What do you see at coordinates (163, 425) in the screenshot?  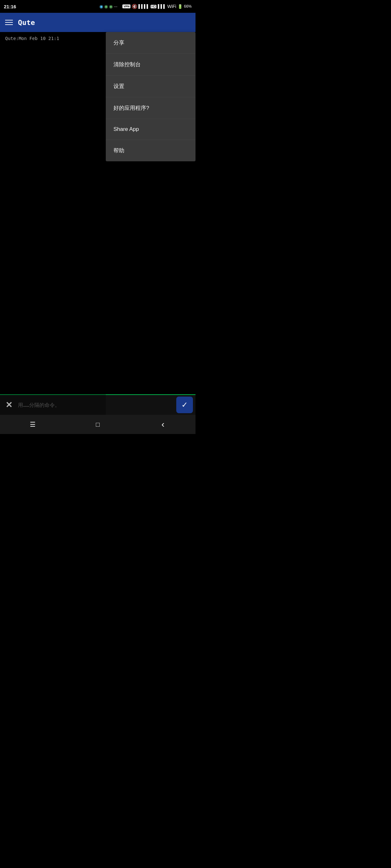 I see `nav-back-button: ‹` at bounding box center [163, 425].